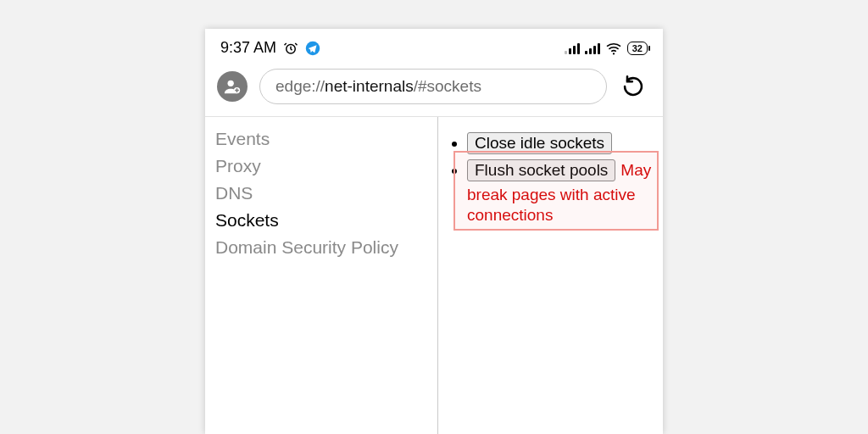 The height and width of the screenshot is (434, 868). Describe the element at coordinates (539, 143) in the screenshot. I see `close-idle-sockets-button: Close idle sockets` at that location.